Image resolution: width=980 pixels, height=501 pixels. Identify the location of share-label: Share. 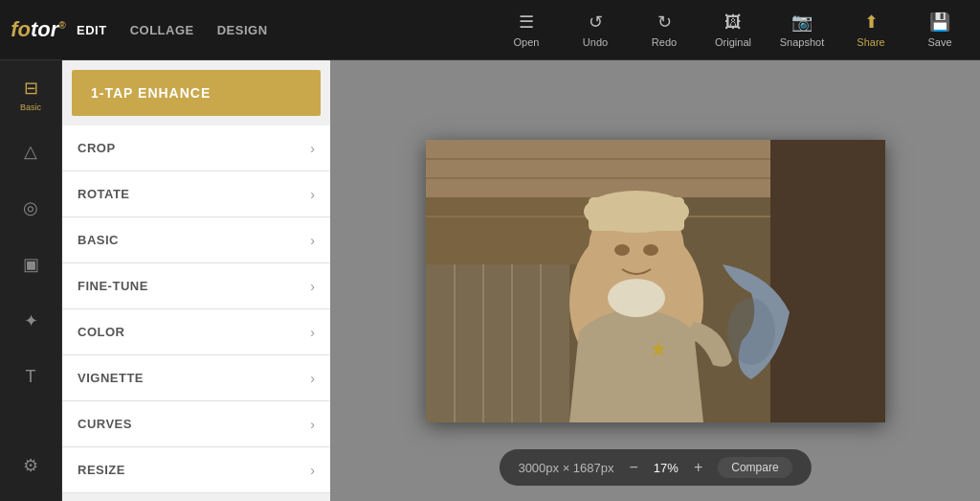
(871, 42).